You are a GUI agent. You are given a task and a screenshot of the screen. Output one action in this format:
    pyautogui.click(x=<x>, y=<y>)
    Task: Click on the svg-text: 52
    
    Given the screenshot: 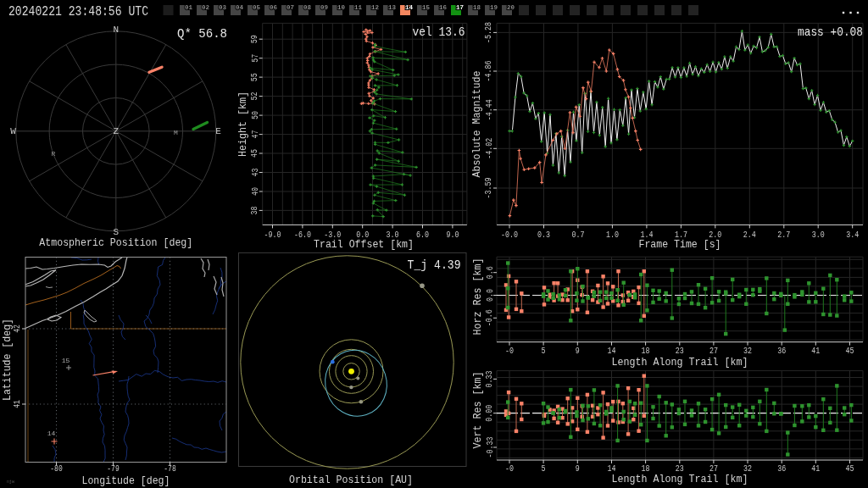 What is the action you would take?
    pyautogui.click(x=254, y=97)
    